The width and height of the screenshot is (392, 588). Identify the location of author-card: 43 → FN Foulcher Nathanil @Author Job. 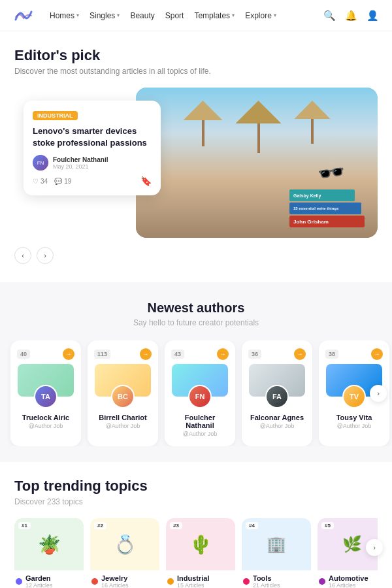
(200, 393).